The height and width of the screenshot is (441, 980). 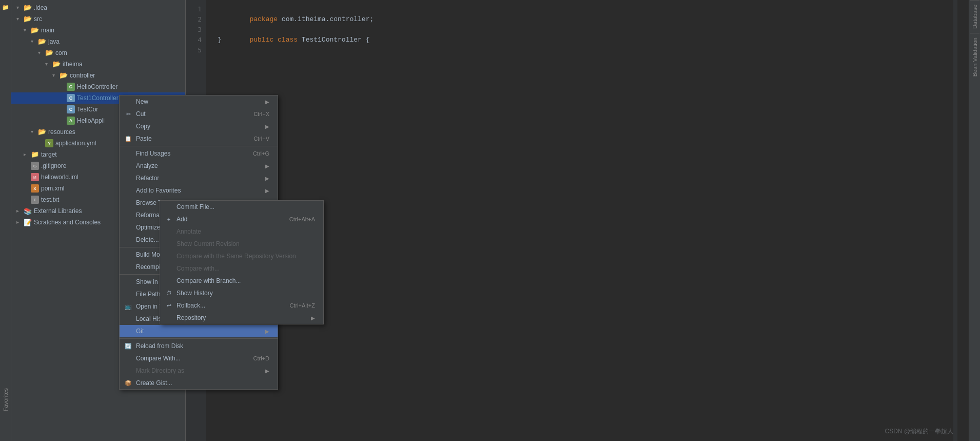 I want to click on arrow-controller, so click(x=55, y=75).